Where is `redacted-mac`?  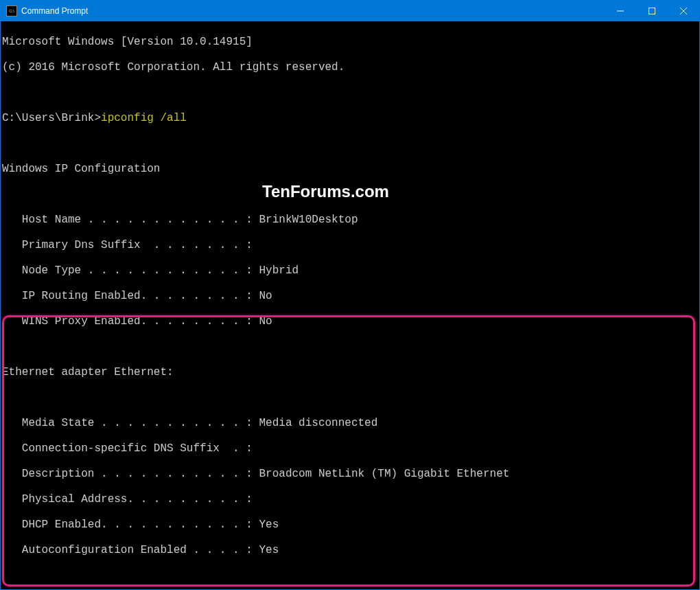 redacted-mac is located at coordinates (320, 499).